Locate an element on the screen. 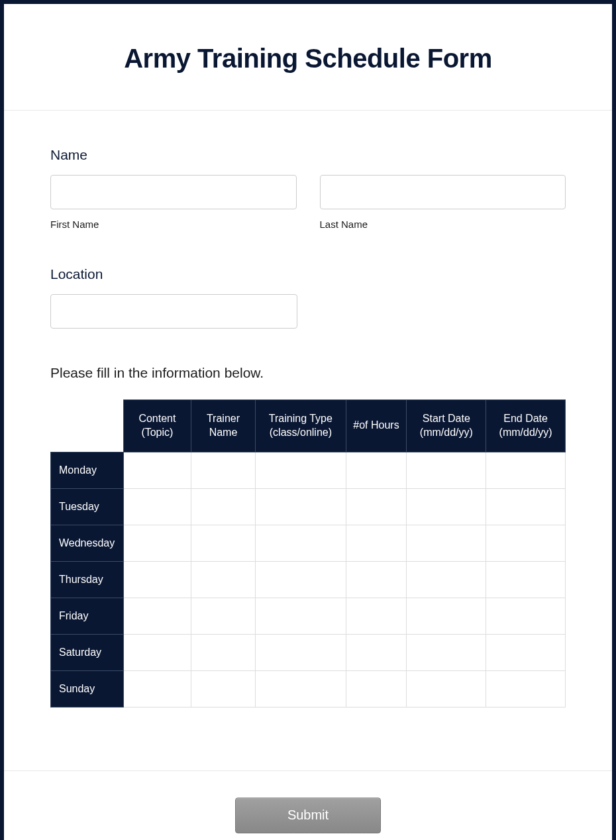 The width and height of the screenshot is (616, 840). form-header: Army Training Schedule Form is located at coordinates (308, 57).